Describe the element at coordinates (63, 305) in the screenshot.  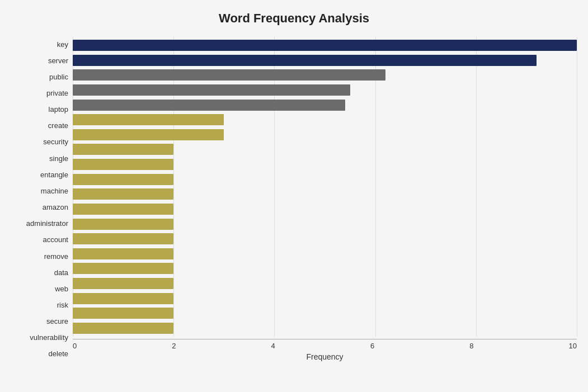
I see `y-axis-label: risk` at that location.